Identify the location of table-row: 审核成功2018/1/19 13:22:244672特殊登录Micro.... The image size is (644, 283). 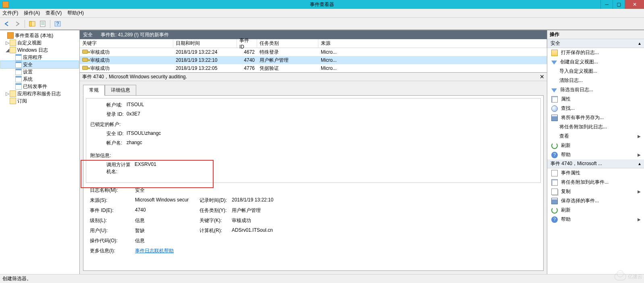
(314, 52).